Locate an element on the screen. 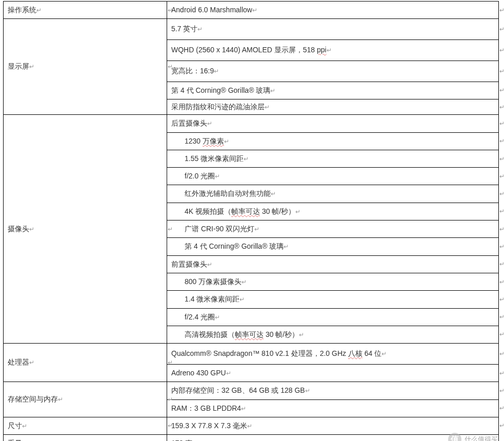  spec-value: 后置摄像头 is located at coordinates (189, 123).